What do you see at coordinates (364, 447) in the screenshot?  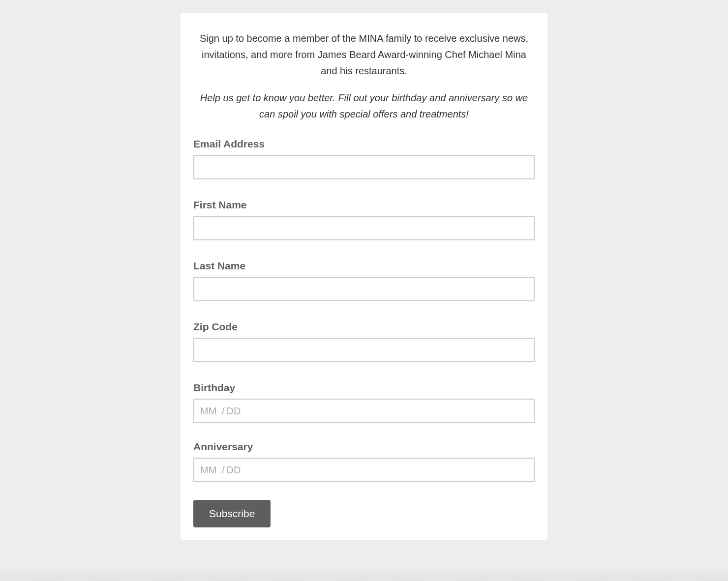 I see `anniversary-label: Anniversary` at bounding box center [364, 447].